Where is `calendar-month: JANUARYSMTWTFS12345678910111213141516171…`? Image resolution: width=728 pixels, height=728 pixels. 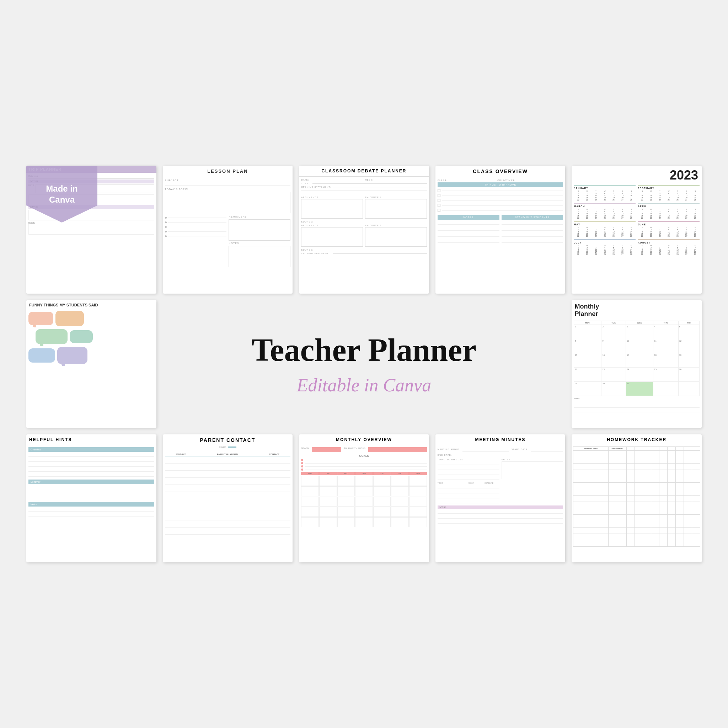
calendar-month: JANUARYSMTWTFS12345678910111213141516171… is located at coordinates (605, 193).